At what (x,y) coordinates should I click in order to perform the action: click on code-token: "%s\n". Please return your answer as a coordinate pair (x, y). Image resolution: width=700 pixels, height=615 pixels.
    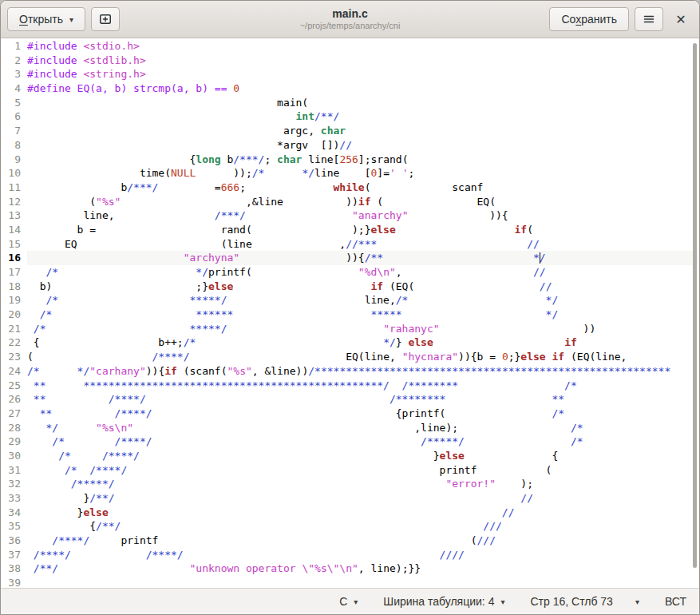
    Looking at the image, I should click on (115, 428).